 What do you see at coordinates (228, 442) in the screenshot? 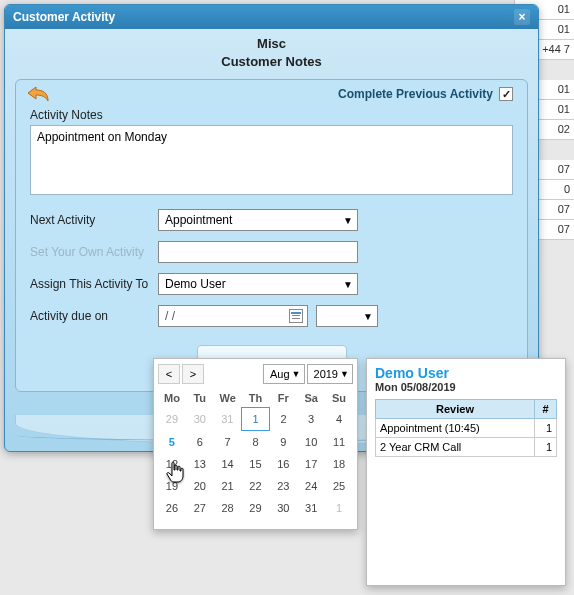
I see `calendar-day: 7` at bounding box center [228, 442].